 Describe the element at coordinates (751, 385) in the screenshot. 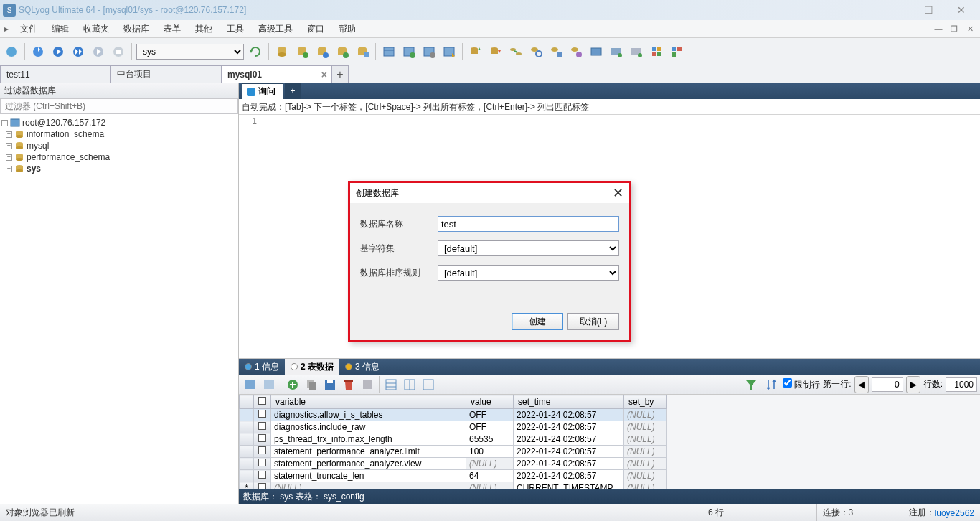

I see `filter-button` at that location.